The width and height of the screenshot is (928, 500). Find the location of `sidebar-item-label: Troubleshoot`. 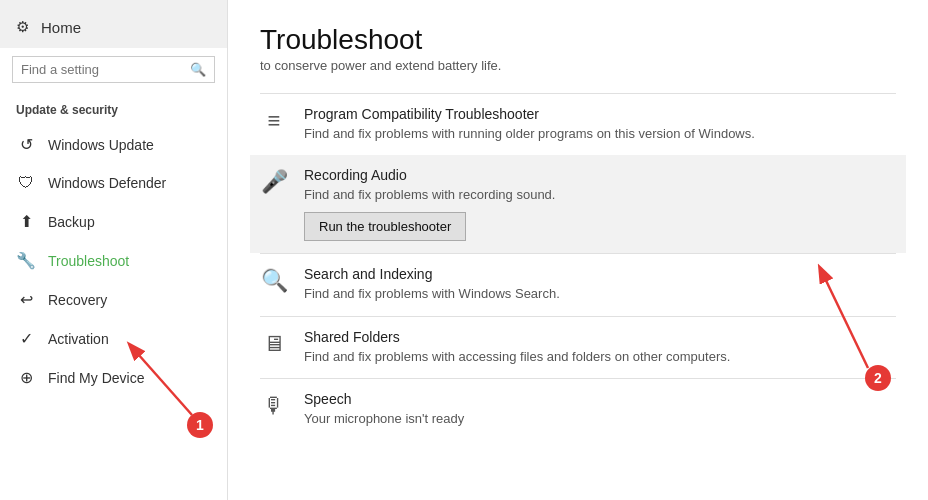

sidebar-item-label: Troubleshoot is located at coordinates (88, 261).